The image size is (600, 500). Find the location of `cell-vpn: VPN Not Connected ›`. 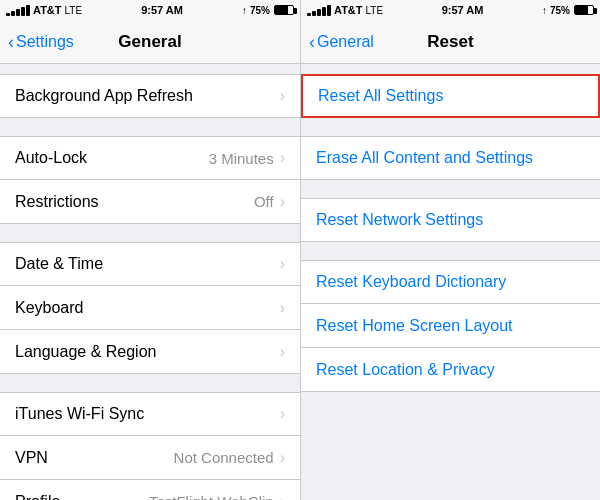

cell-vpn: VPN Not Connected › is located at coordinates (150, 458).